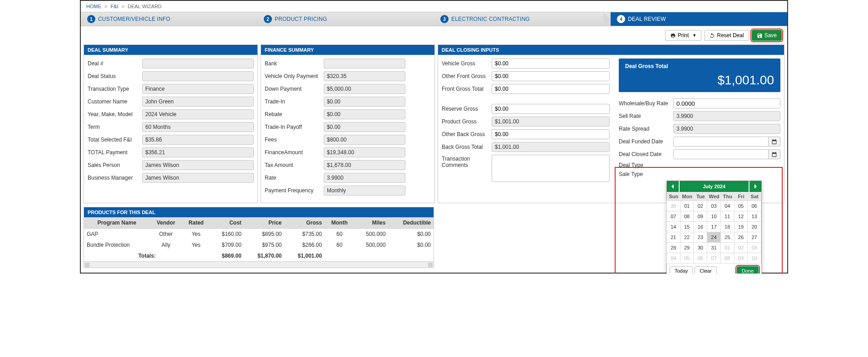 This screenshot has height=357, width=868. I want to click on datepicker-day: 26, so click(741, 237).